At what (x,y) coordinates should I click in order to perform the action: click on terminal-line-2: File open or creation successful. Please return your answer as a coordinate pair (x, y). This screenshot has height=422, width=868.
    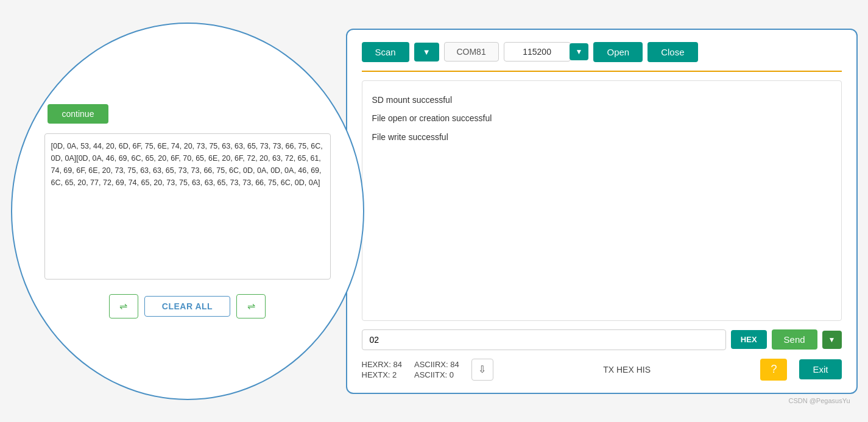
    Looking at the image, I should click on (602, 118).